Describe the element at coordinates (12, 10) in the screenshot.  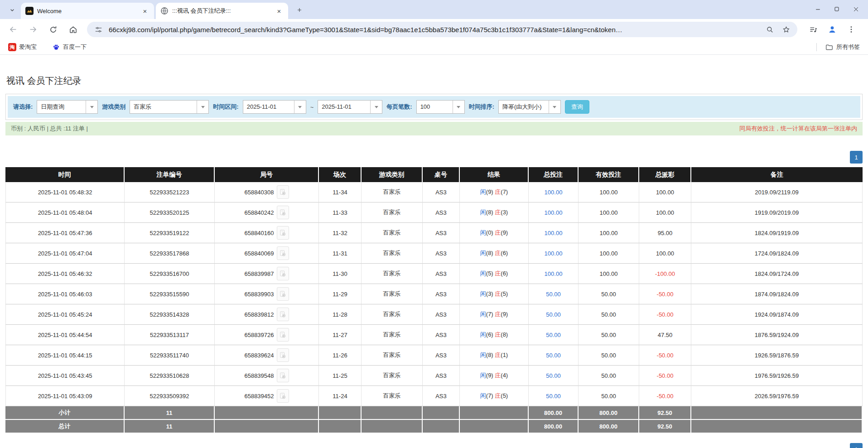
I see `tab-search-button` at that location.